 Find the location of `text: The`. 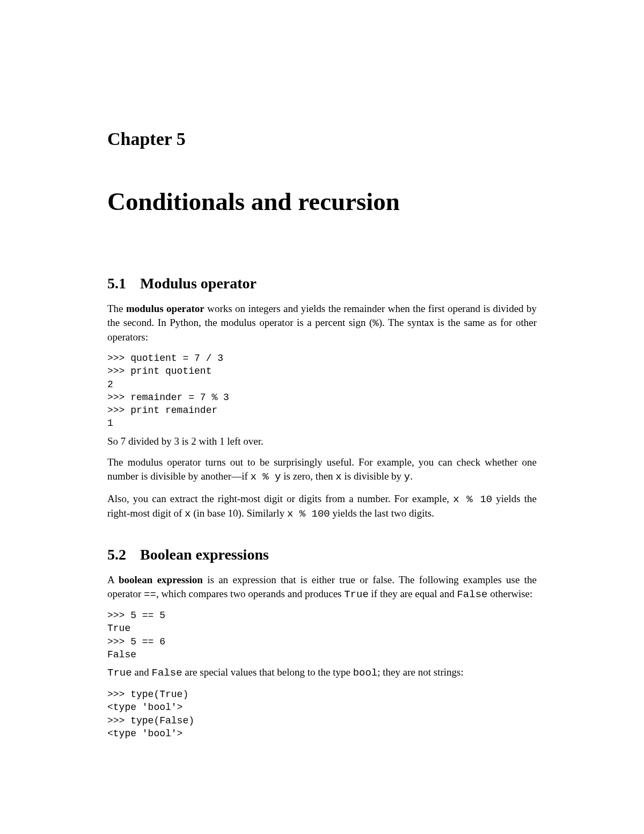

text: The is located at coordinates (117, 308).